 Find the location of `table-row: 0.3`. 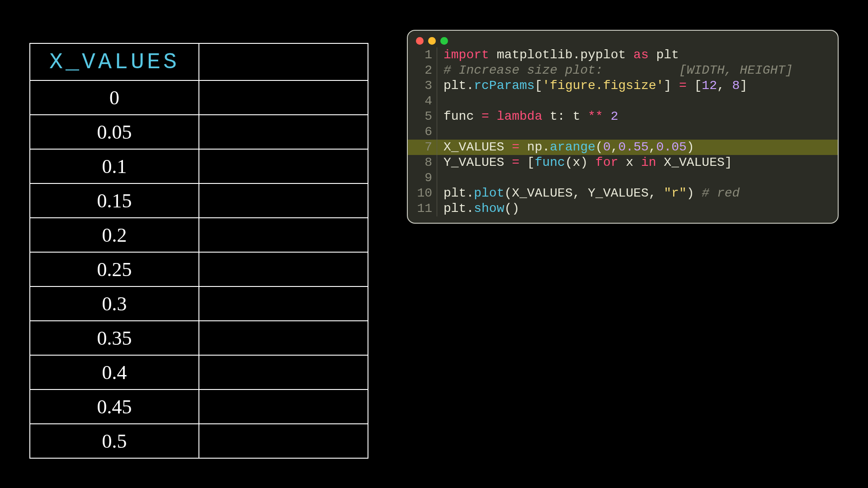

table-row: 0.3 is located at coordinates (199, 304).